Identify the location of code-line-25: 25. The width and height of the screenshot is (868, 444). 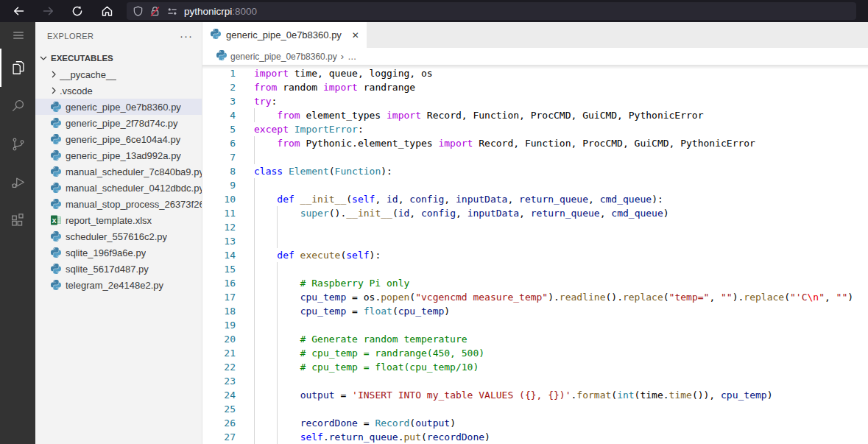
(535, 409).